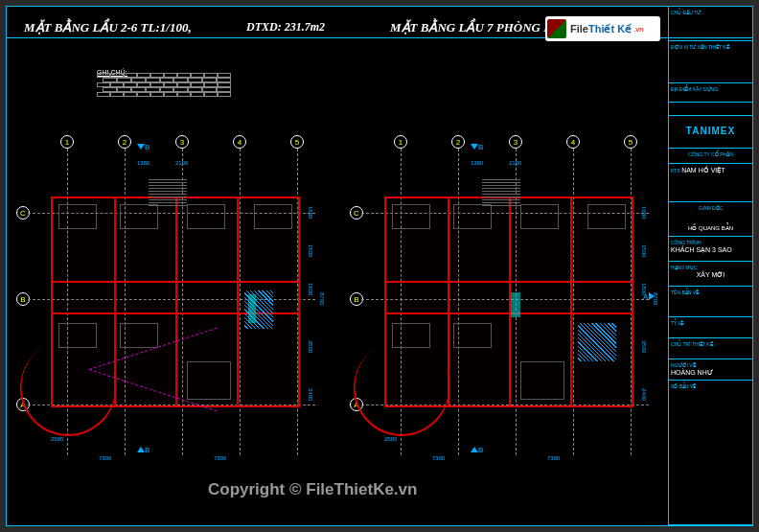 This screenshot has height=532, width=759. I want to click on tb-consultant-label: ĐƠN VỊ TƯ VẤN THIẾT KẾ:, so click(711, 47).